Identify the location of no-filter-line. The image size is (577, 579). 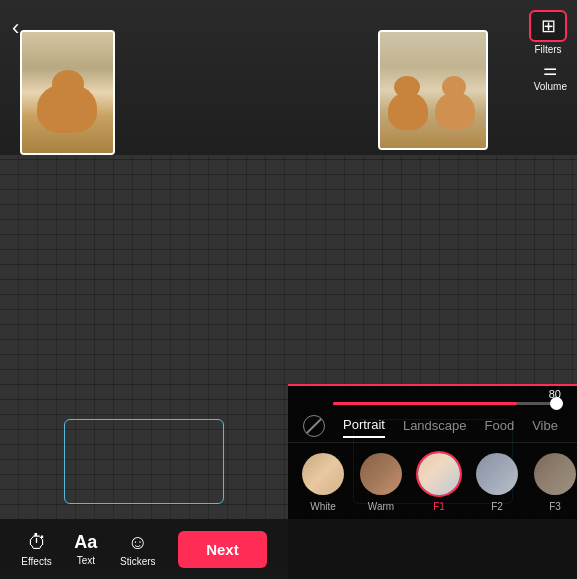
(314, 426).